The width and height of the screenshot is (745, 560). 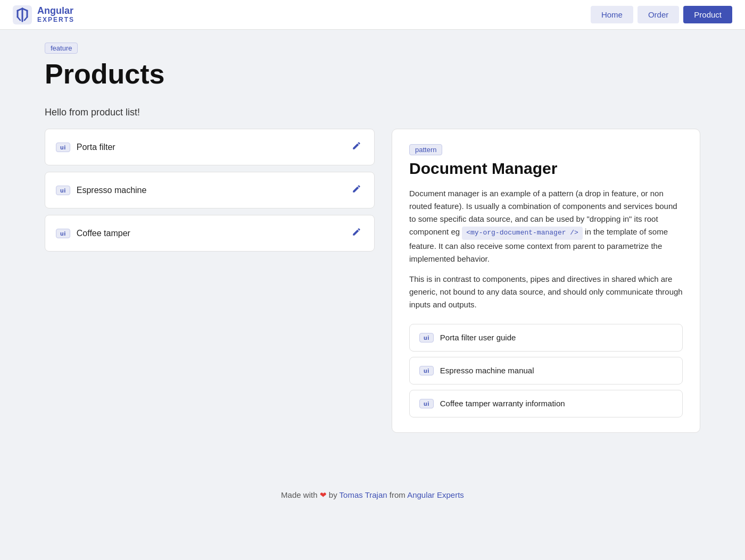 What do you see at coordinates (546, 249) in the screenshot?
I see `pattern-description: Document manager is an example of a patt…` at bounding box center [546, 249].